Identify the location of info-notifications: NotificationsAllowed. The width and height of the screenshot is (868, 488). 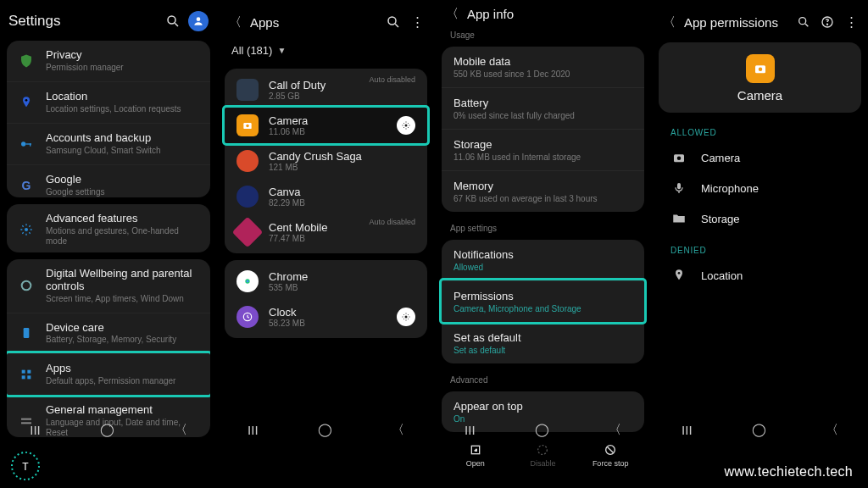
(542, 260).